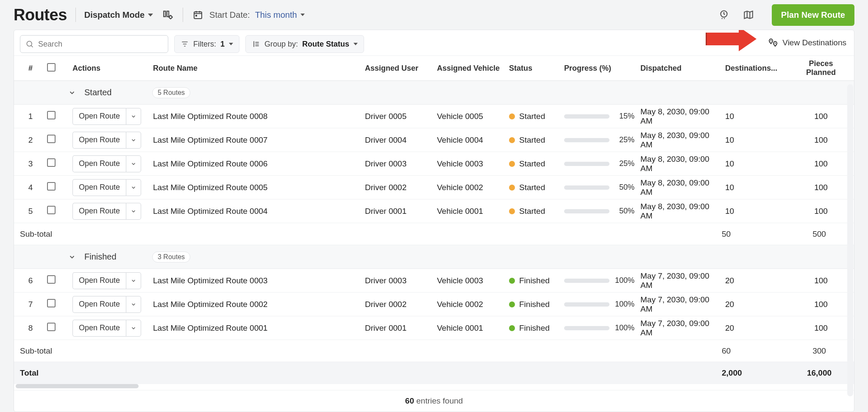 This screenshot has height=412, width=868. What do you see at coordinates (756, 69) in the screenshot?
I see `col-destinations: Destinations...` at bounding box center [756, 69].